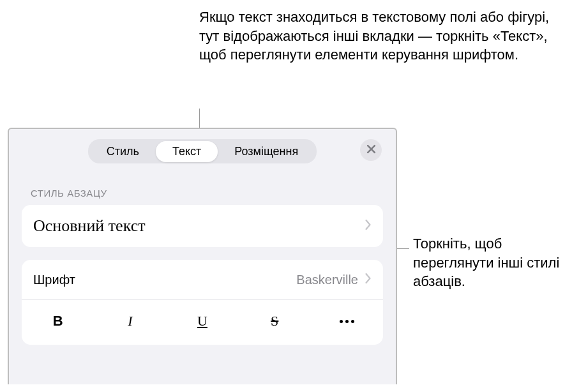  Describe the element at coordinates (89, 226) in the screenshot. I see `paragraph-style-value: Основний текст` at that location.